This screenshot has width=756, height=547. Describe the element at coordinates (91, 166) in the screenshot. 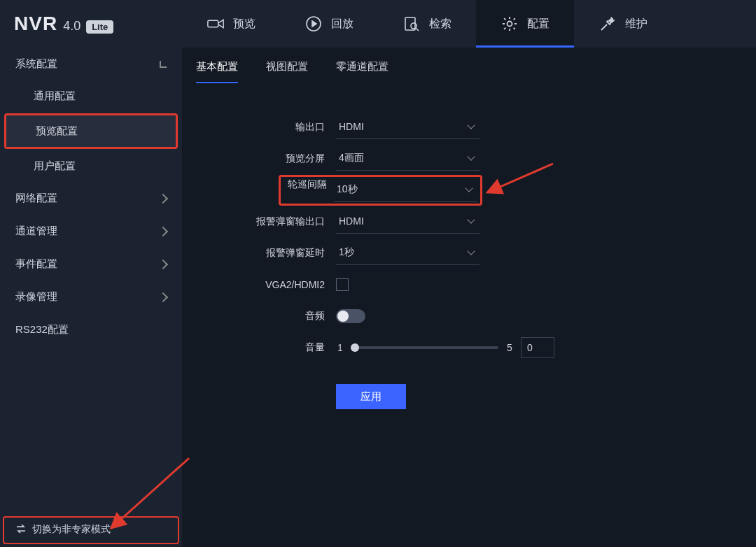

I see `sidebar-sub-user: 用户配置` at that location.